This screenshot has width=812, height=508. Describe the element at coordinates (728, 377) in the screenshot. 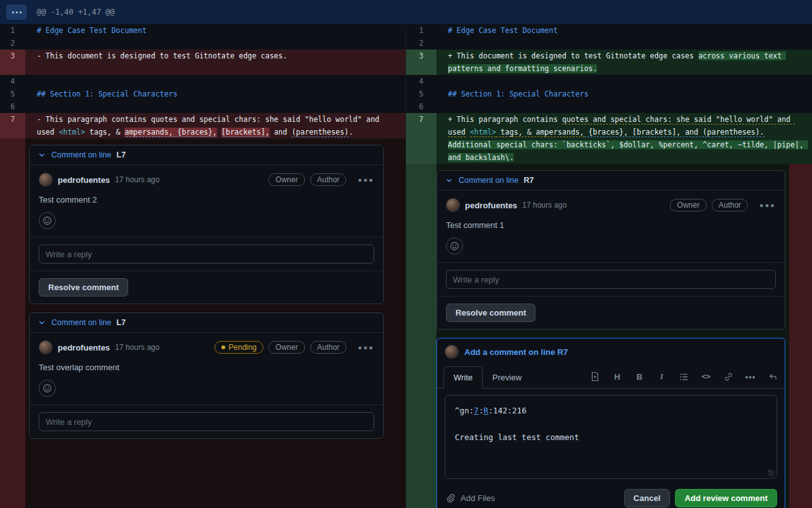

I see `link-icon` at that location.